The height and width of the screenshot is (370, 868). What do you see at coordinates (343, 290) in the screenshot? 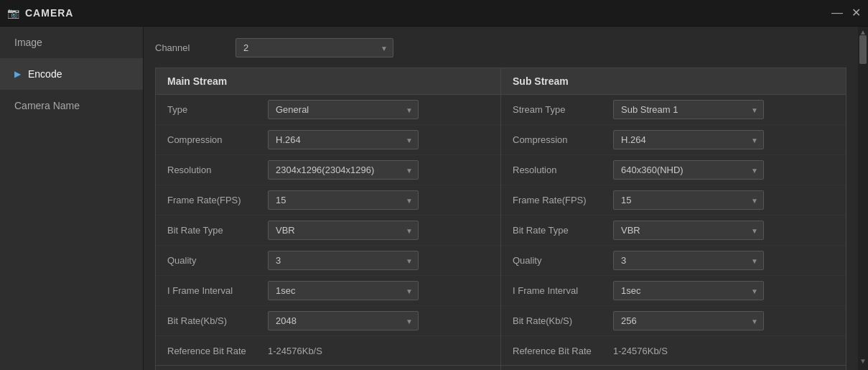
I see `main-iframe-select-wrap: 1sec ▼` at bounding box center [343, 290].